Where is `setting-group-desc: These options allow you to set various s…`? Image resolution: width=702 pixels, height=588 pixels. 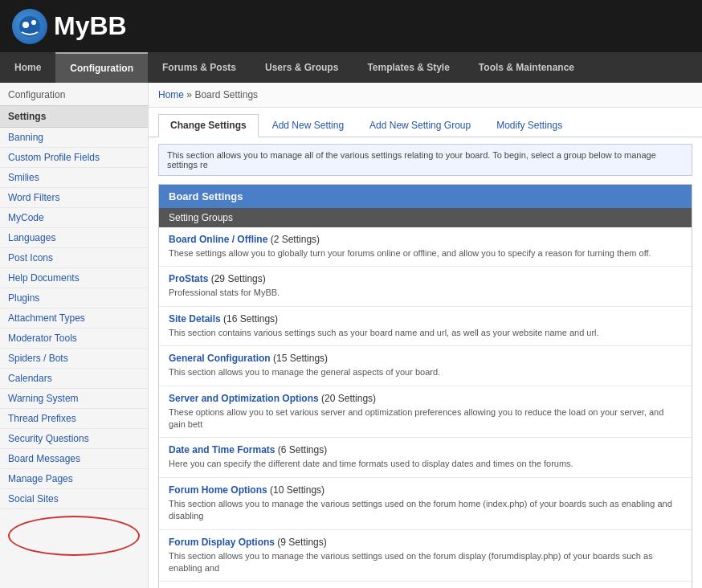
setting-group-desc: These options allow you to set various s… is located at coordinates (426, 419).